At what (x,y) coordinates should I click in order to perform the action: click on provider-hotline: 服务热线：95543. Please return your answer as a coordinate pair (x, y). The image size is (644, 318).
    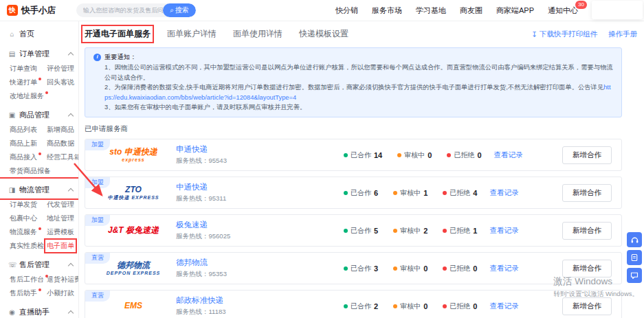
    Looking at the image, I should click on (235, 161).